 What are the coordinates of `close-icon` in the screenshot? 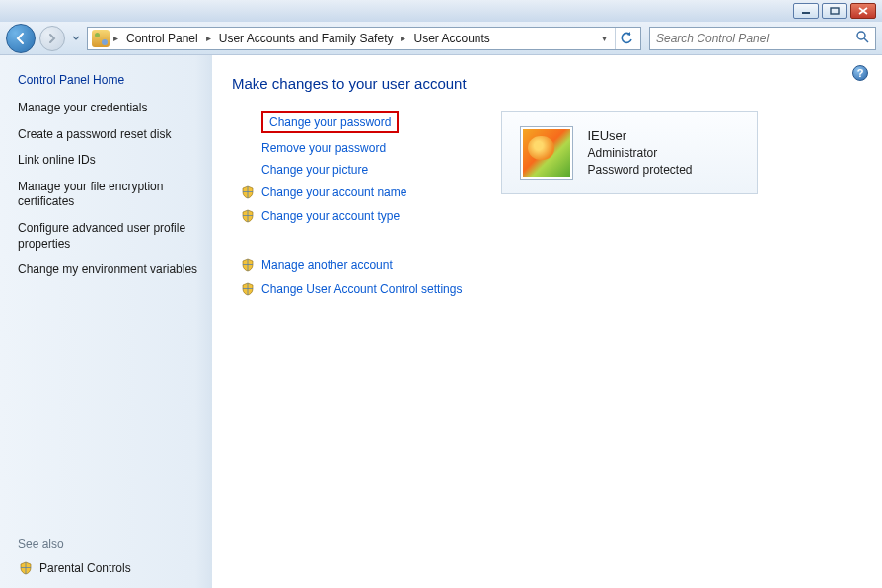 It's located at (863, 11).